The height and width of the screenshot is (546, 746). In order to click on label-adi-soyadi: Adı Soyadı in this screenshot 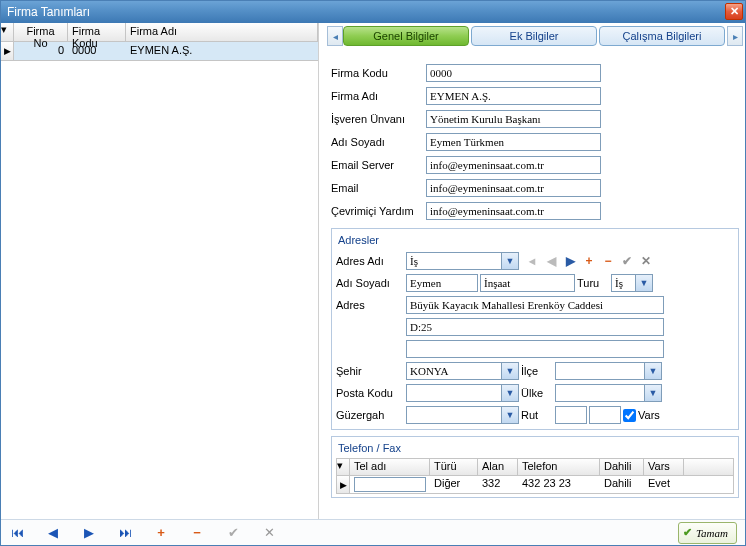, I will do `click(378, 142)`.